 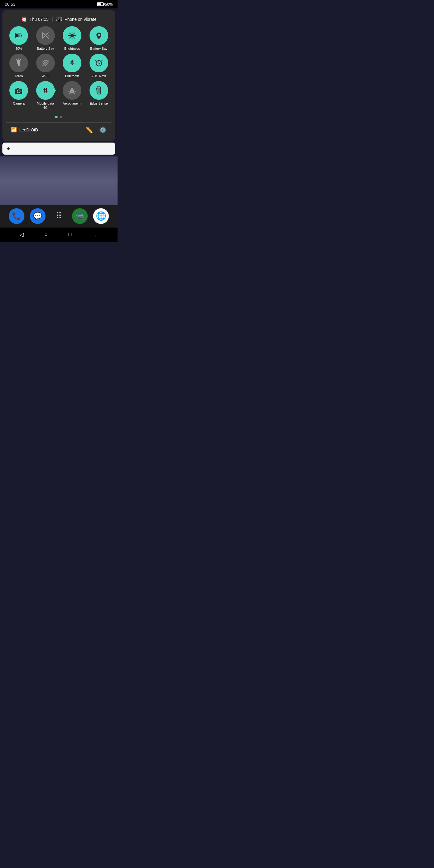 I want to click on carrier-name: LeeDrOiD, so click(x=29, y=130).